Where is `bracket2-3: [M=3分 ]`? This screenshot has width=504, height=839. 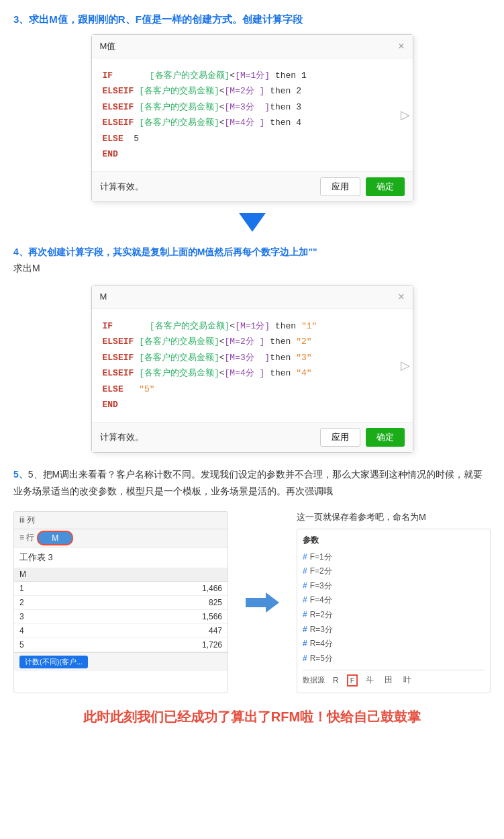 bracket2-3: [M=3分 ] is located at coordinates (248, 357).